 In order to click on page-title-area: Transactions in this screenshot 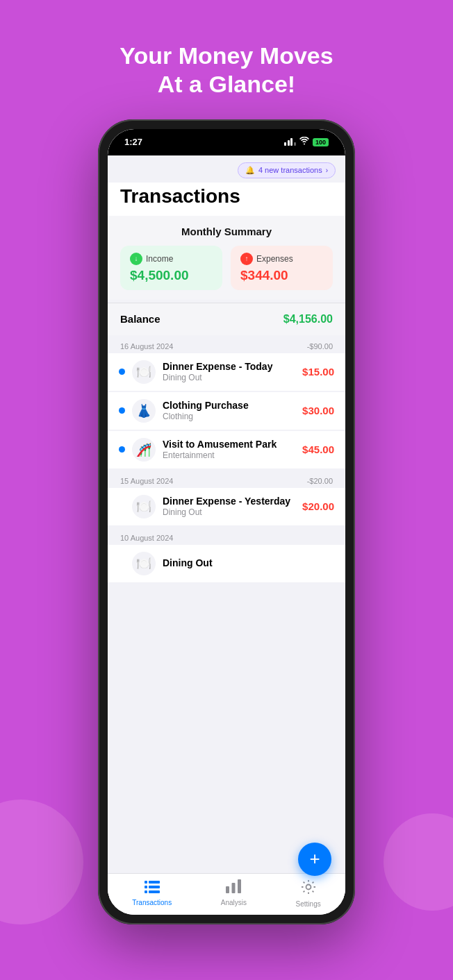, I will do `click(226, 199)`.